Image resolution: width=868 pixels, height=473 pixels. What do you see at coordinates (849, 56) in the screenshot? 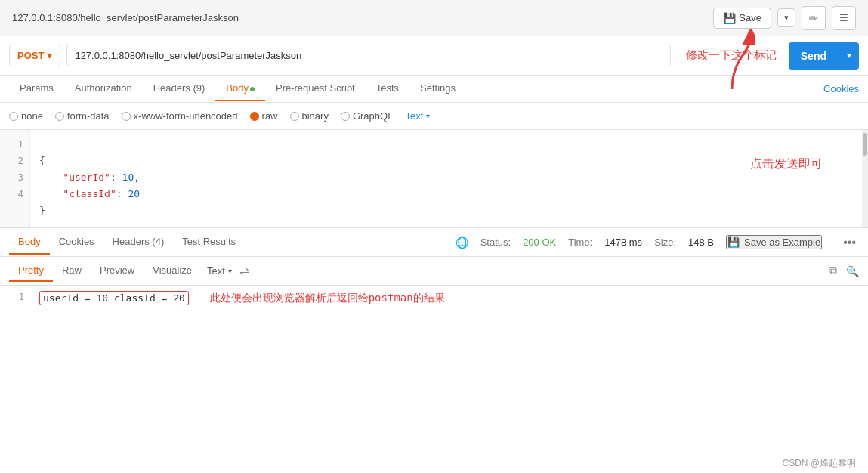
I see `send-chevron-icon: ▾` at bounding box center [849, 56].